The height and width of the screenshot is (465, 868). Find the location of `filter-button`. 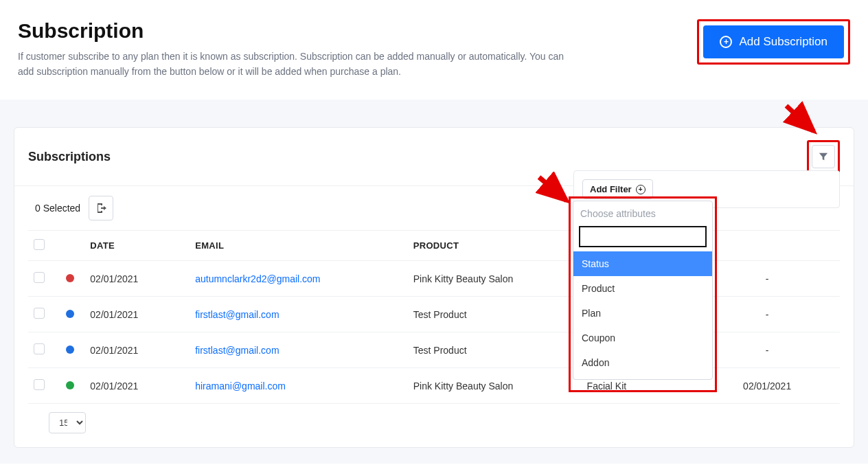

filter-button is located at coordinates (823, 157).